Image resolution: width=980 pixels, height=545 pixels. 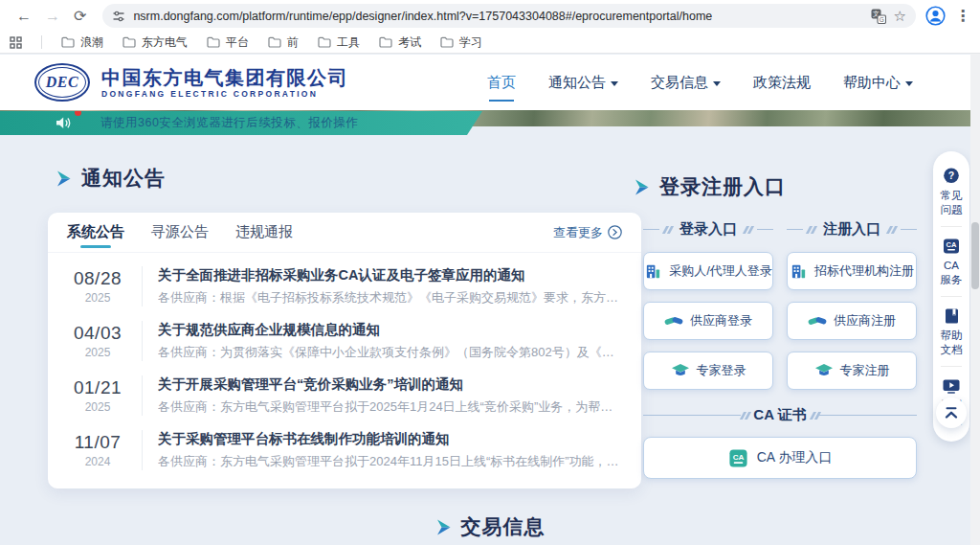 I want to click on chevron-up-icon, so click(x=951, y=413).